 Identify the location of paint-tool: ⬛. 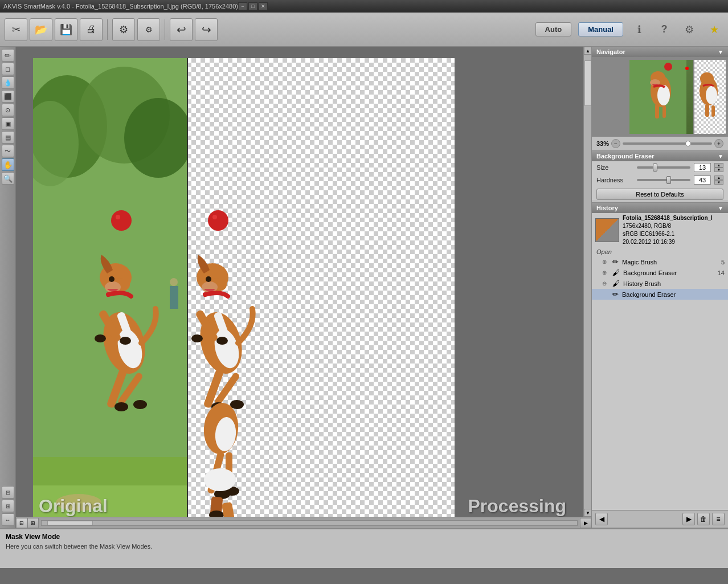
(8, 96).